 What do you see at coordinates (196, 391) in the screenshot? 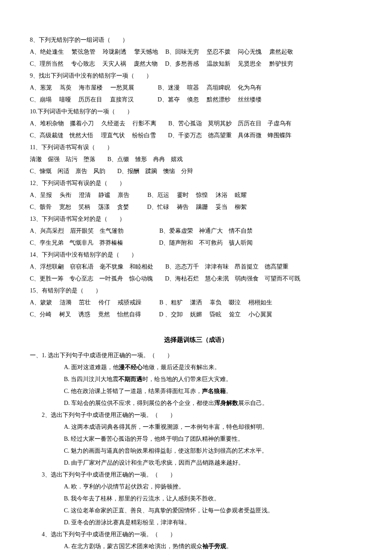
I see `s2-q1-option-c: C. 他在政治课上答错了一道题，结果弄得面红耳赤，声名狼藉。` at bounding box center [196, 391].